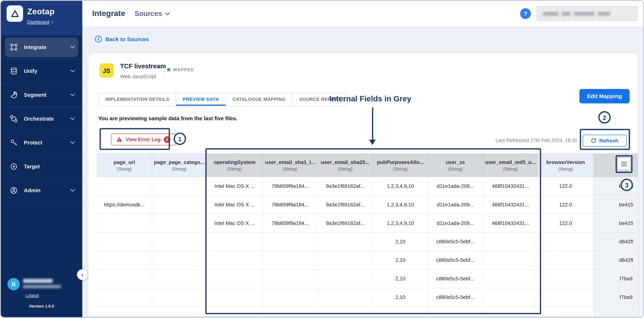 The image size is (644, 318). I want to click on app-version: Version 1.6.0, so click(42, 306).